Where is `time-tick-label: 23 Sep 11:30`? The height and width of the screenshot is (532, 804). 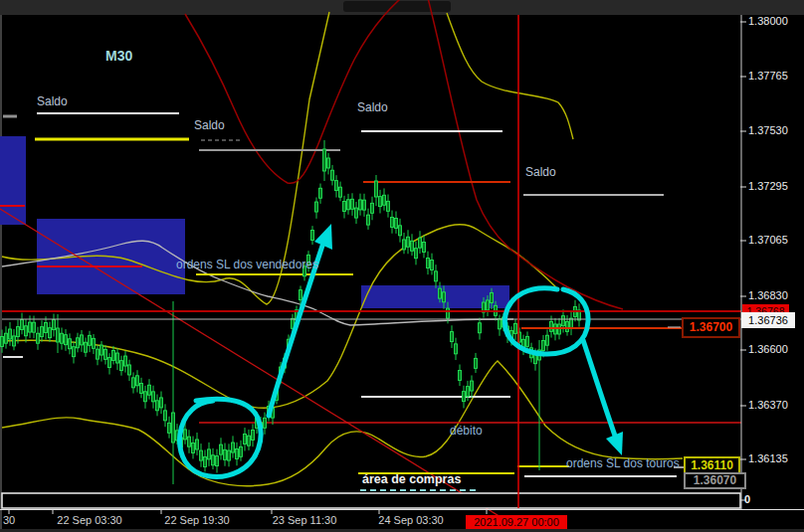
time-tick-label: 23 Sep 11:30 is located at coordinates (304, 520).